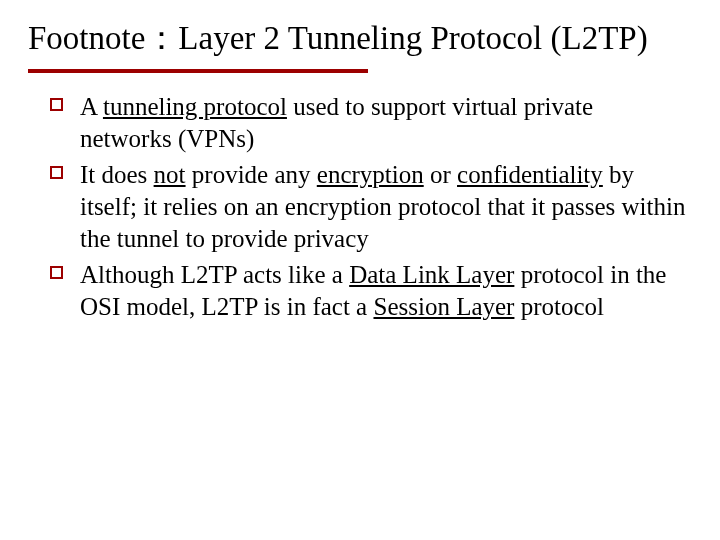 This screenshot has height=540, width=720. What do you see at coordinates (198, 71) in the screenshot?
I see `title-underline` at bounding box center [198, 71].